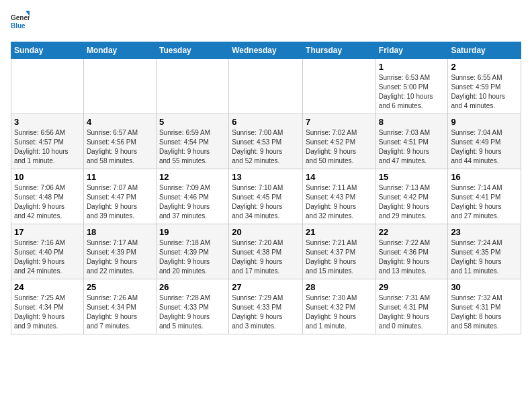 This screenshot has height=411, width=532. Describe the element at coordinates (266, 307) in the screenshot. I see `calendar-cell: 27Sunrise: 7:29 AM Sunset: 4:33 PM Dayli…` at that location.